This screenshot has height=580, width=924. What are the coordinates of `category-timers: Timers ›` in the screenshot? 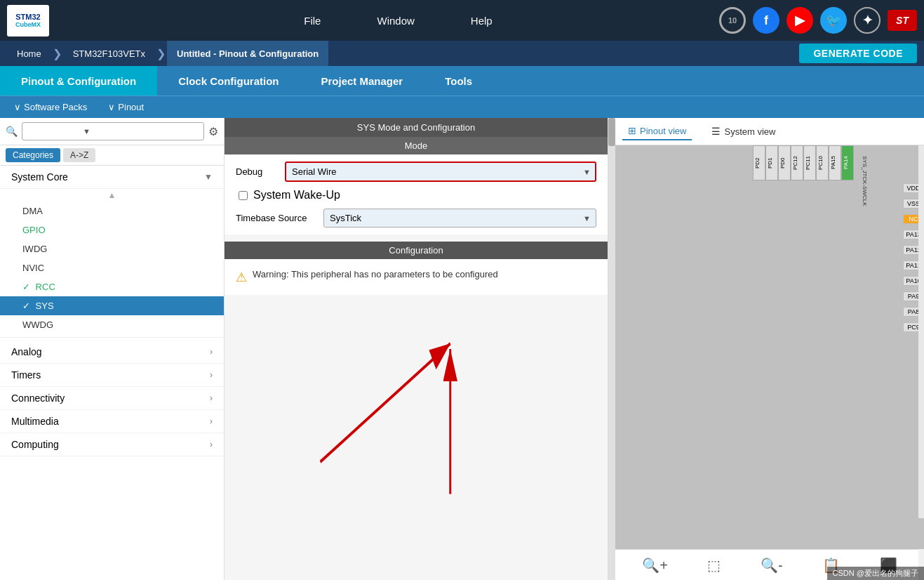 It's located at (112, 375).